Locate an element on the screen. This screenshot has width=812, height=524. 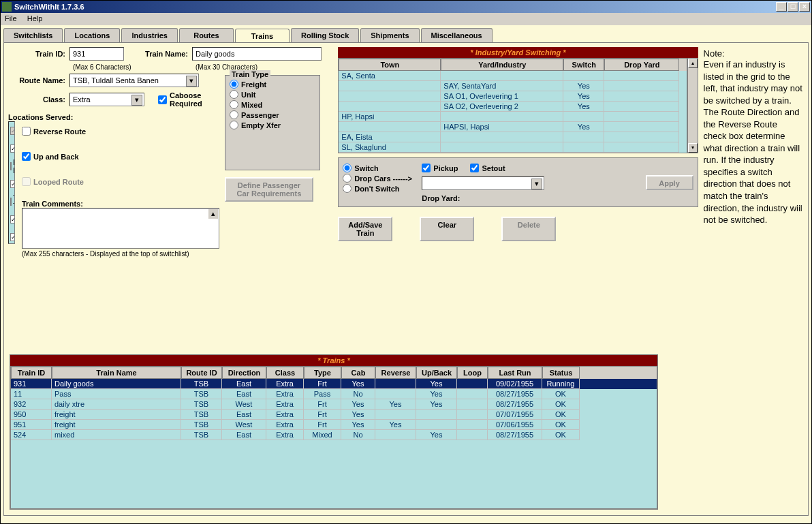
scroll-up-icon: ▴ is located at coordinates (693, 63).